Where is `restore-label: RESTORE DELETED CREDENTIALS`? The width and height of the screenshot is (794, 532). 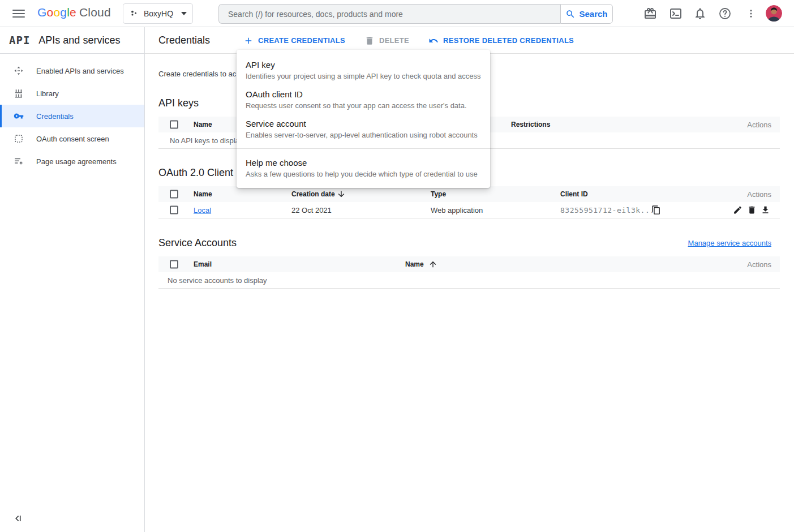 restore-label: RESTORE DELETED CREDENTIALS is located at coordinates (508, 41).